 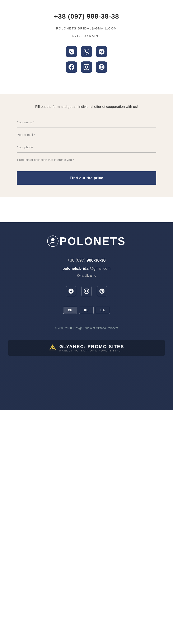 I want to click on facebook-icon, so click(x=72, y=67).